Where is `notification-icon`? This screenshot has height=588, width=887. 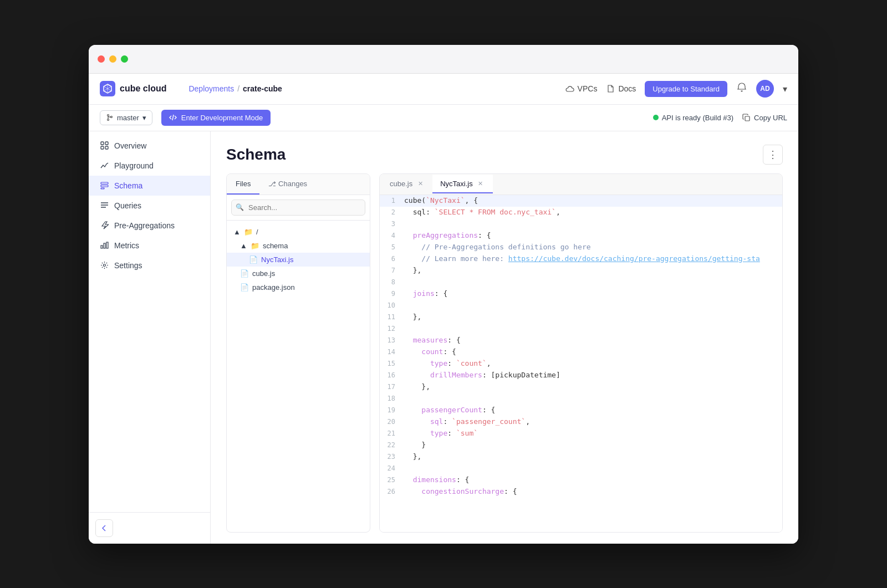 notification-icon is located at coordinates (742, 89).